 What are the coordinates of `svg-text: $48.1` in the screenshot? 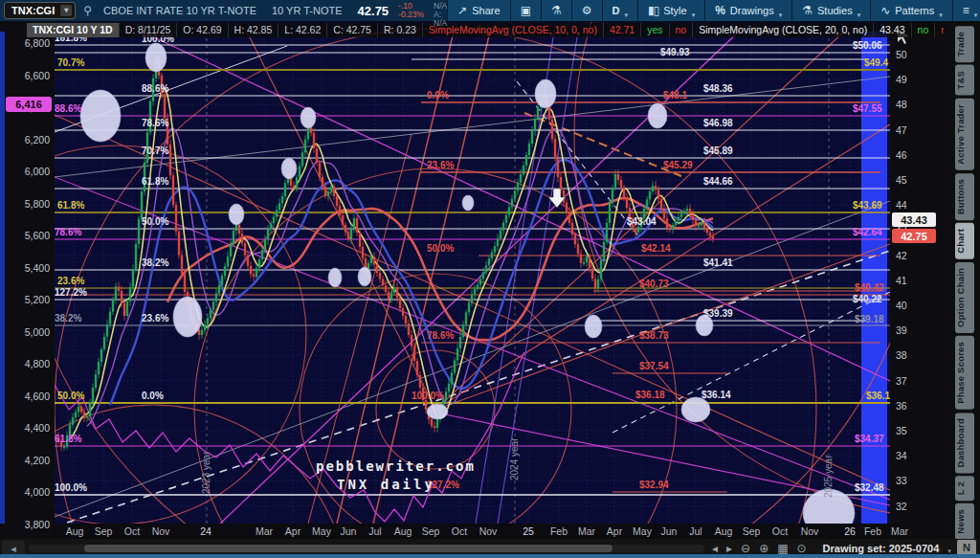 It's located at (676, 96).